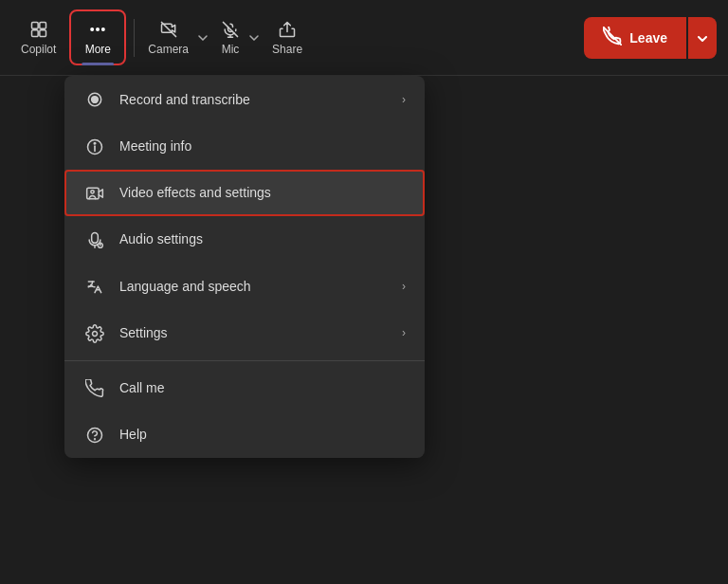 The height and width of the screenshot is (584, 728). I want to click on leave-label: Leave, so click(648, 38).